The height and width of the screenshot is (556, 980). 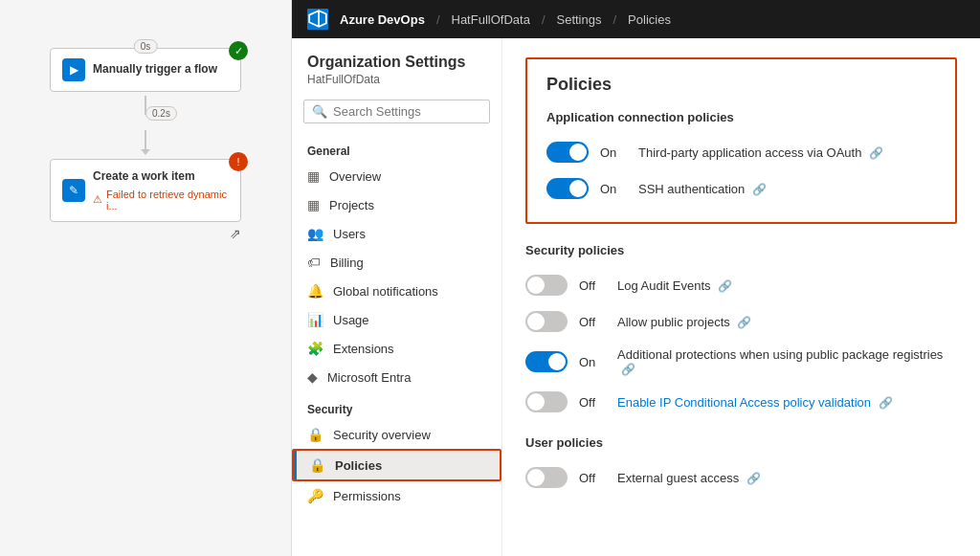 I want to click on toggle-thumb-audit, so click(x=536, y=285).